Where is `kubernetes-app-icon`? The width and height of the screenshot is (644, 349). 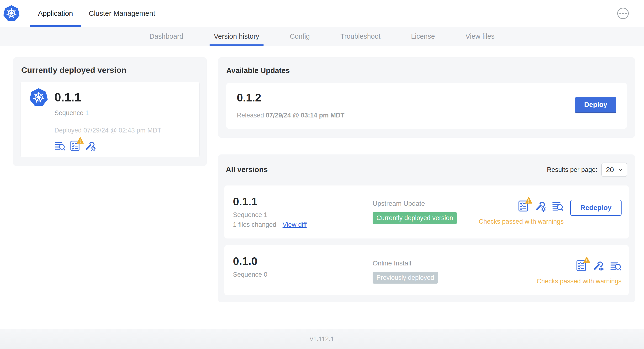
kubernetes-app-icon is located at coordinates (38, 98).